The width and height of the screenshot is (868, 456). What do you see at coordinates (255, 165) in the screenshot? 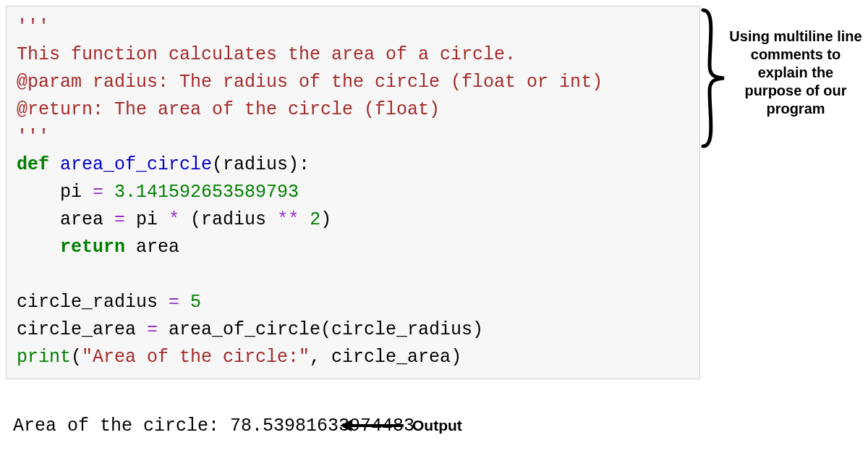
I see `param-radius: radius` at bounding box center [255, 165].